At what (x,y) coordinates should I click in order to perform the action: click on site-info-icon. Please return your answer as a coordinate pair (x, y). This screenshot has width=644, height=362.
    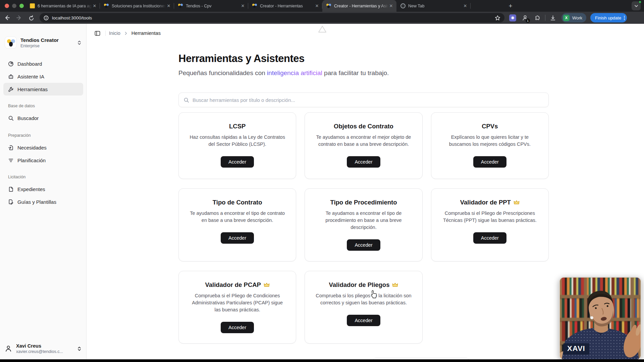
    Looking at the image, I should click on (46, 18).